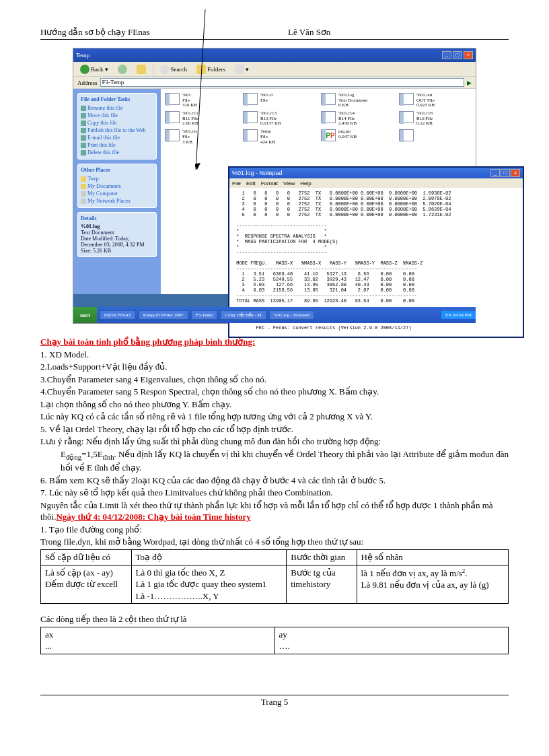 The height and width of the screenshot is (756, 549). What do you see at coordinates (274, 512) in the screenshot?
I see `limit-note: Nguyên tắc của Limit là xét theo thứ tự …` at bounding box center [274, 512].